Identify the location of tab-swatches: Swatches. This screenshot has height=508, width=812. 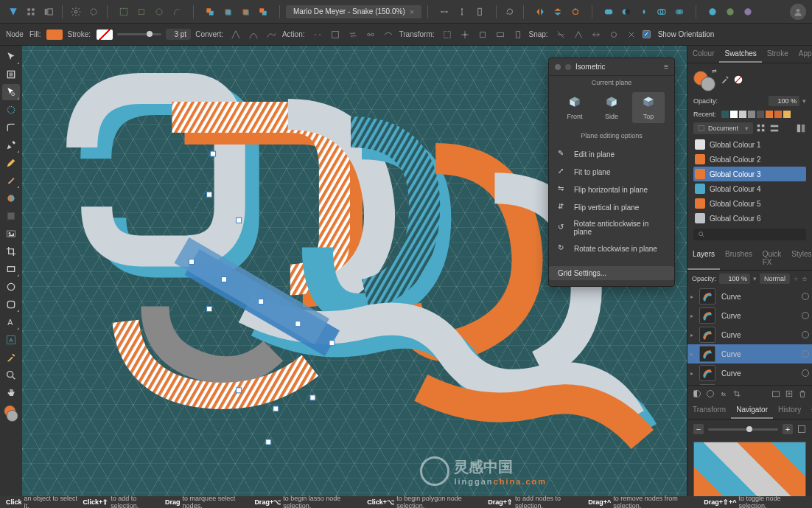
(740, 55).